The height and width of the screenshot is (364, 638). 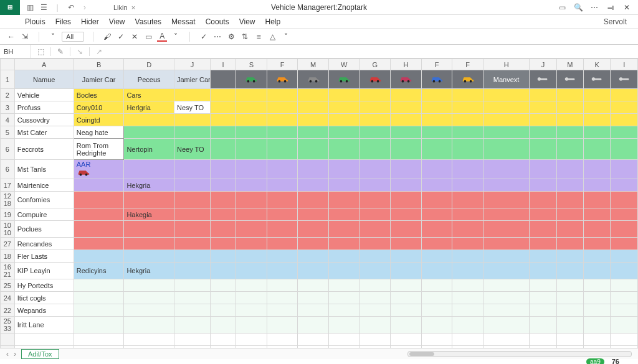 I want to click on cell: Poclues, so click(x=44, y=229).